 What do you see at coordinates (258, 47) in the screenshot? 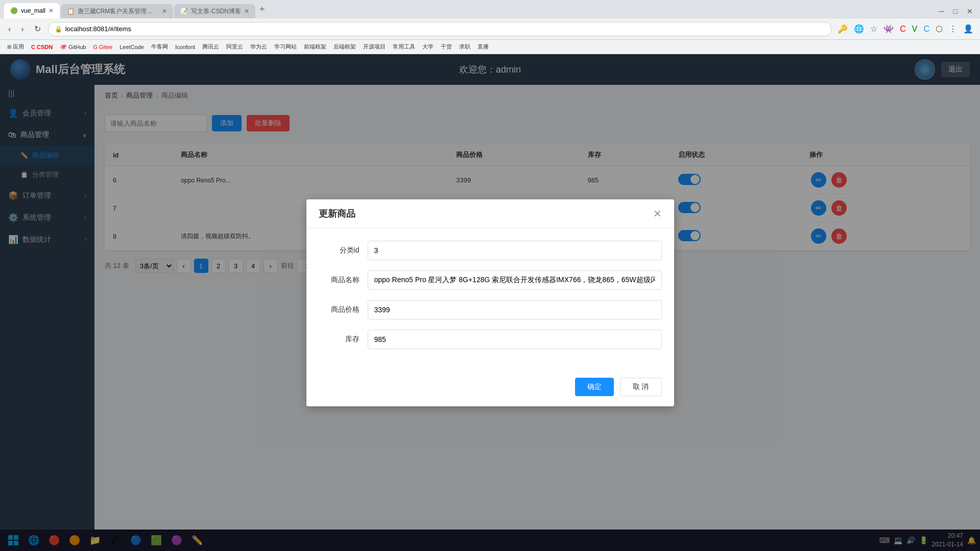
I see `bookmark-huawei: 华为云` at bounding box center [258, 47].